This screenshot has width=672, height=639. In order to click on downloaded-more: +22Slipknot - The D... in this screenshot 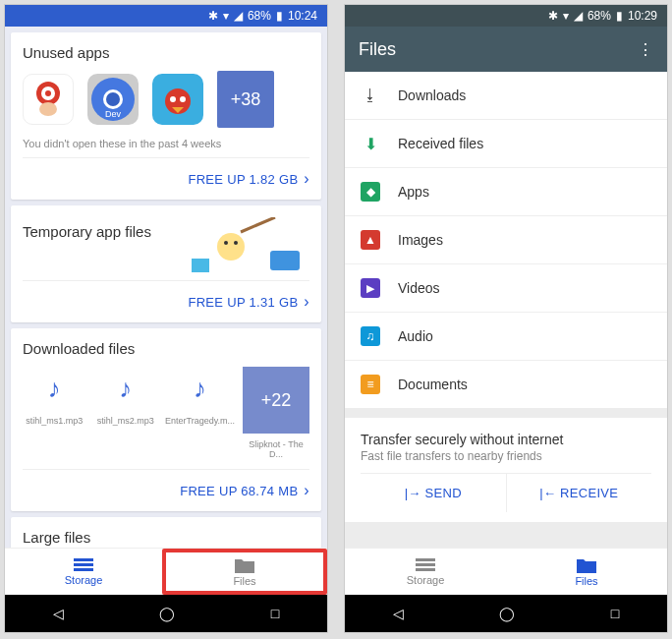, I will do `click(276, 413)`.